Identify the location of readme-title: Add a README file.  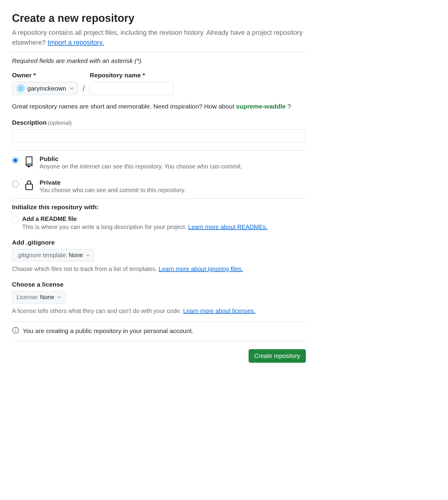
(145, 219).